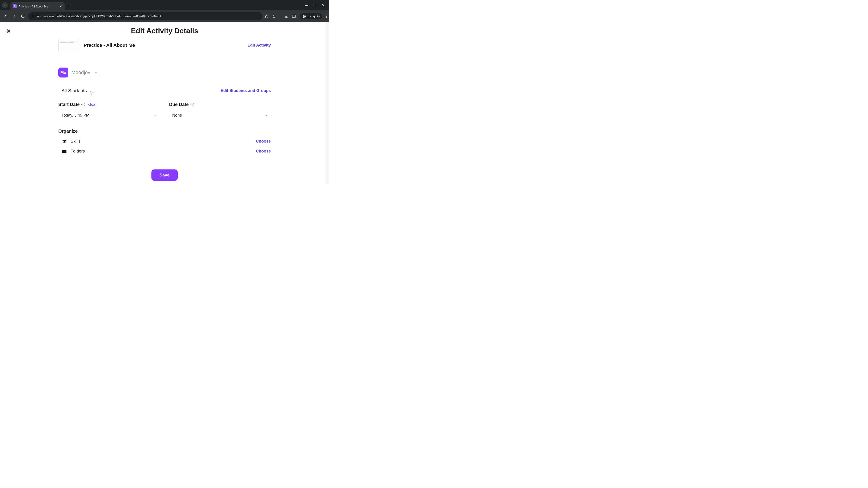  I want to click on incognito-badge: Incognito, so click(311, 17).